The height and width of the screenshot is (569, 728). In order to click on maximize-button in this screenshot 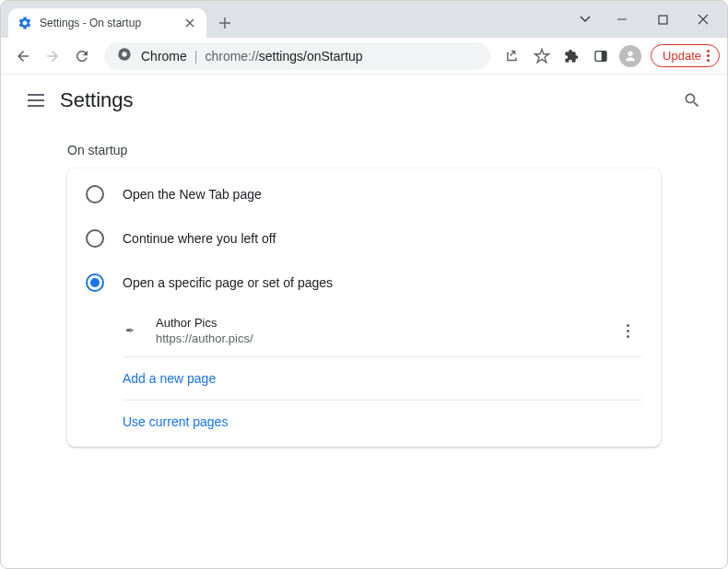, I will do `click(663, 19)`.